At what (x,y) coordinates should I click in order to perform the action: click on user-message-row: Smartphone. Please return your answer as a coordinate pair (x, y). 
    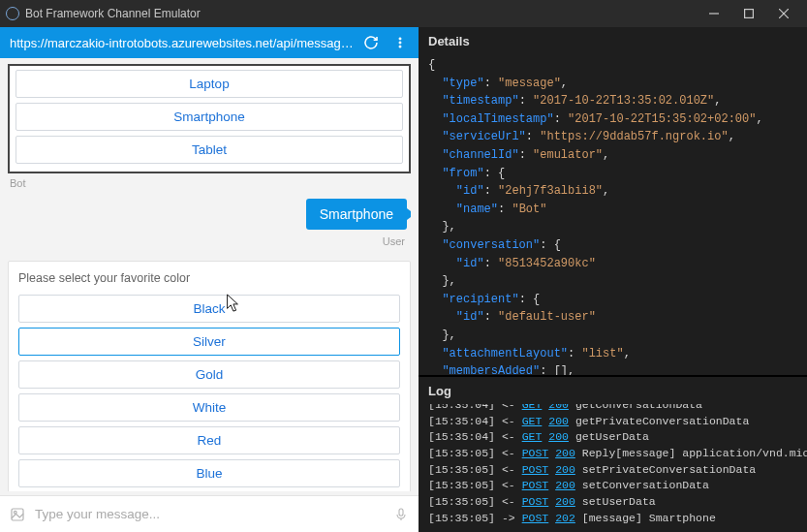
    Looking at the image, I should click on (209, 214).